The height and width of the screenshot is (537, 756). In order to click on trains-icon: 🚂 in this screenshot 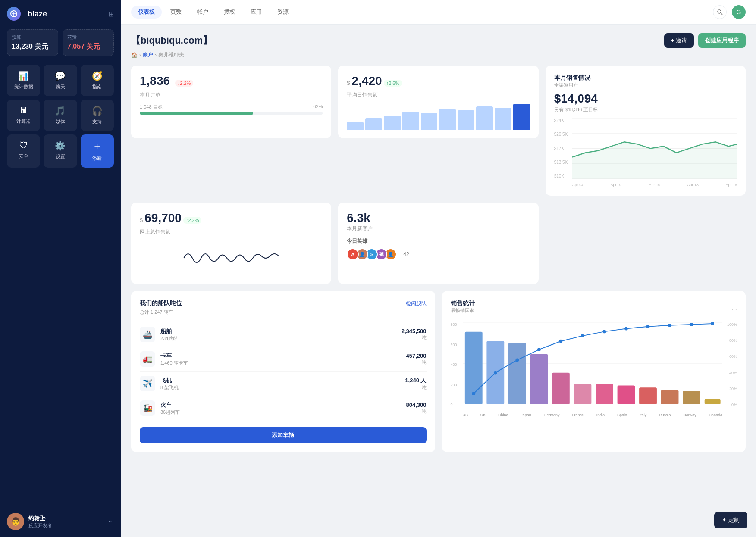, I will do `click(147, 408)`.